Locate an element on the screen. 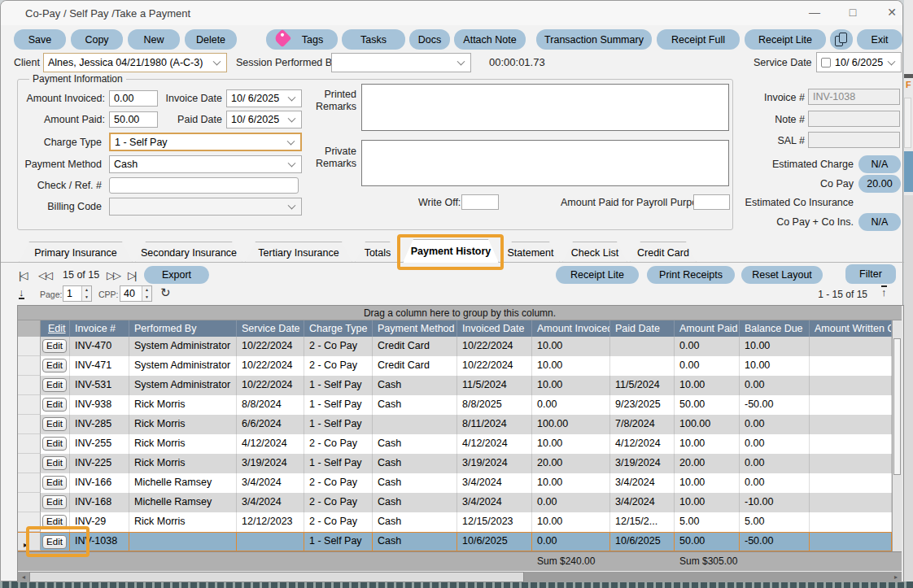 The height and width of the screenshot is (588, 913). tab-totals: Totals is located at coordinates (378, 252).